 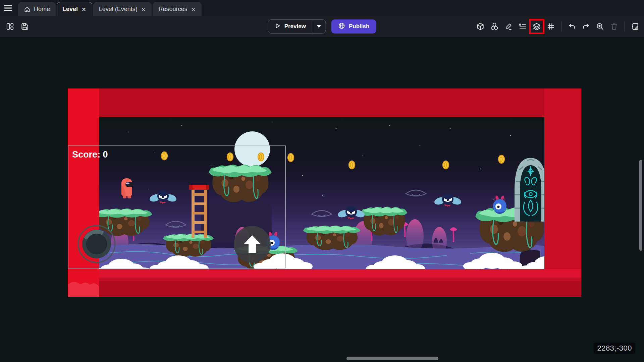 I want to click on tab-bar: Home Level × Level (Events) × Resources …, so click(x=322, y=8).